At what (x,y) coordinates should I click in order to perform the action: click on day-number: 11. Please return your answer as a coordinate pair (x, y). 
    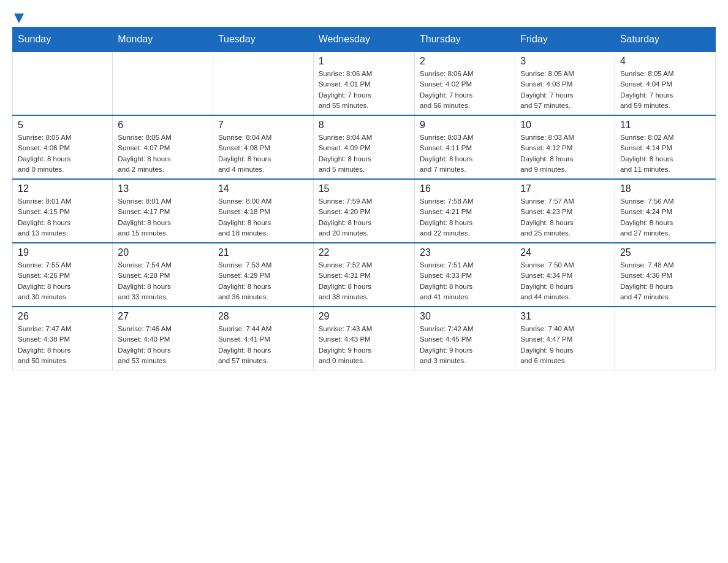
    Looking at the image, I should click on (665, 125).